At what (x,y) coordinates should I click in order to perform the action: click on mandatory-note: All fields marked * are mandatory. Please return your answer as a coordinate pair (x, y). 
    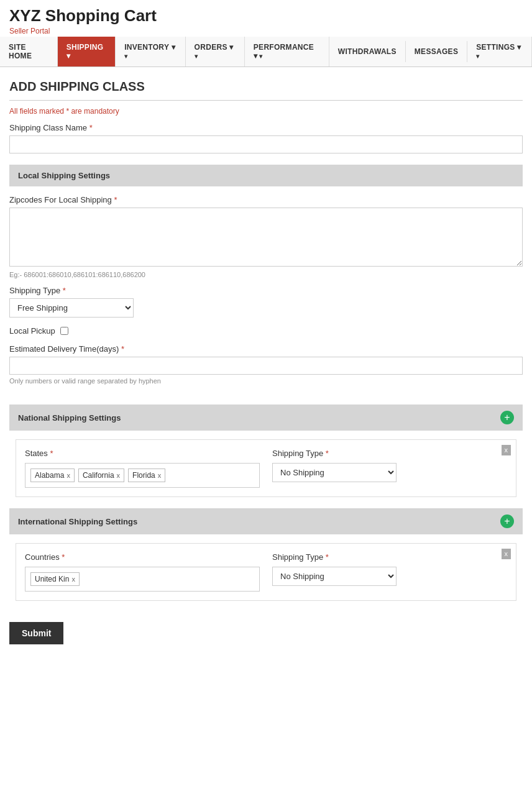
    Looking at the image, I should click on (266, 111).